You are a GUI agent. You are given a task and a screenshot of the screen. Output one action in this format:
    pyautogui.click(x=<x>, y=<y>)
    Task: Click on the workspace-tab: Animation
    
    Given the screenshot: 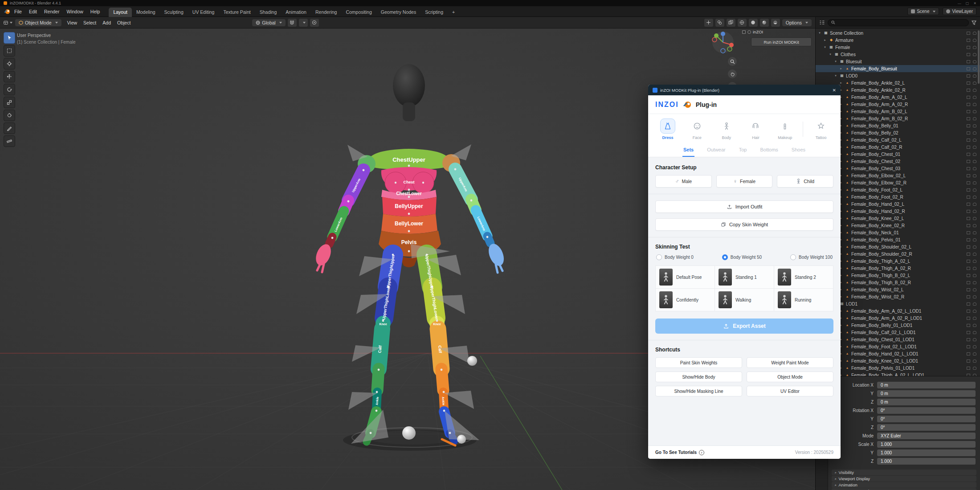 What is the action you would take?
    pyautogui.click(x=296, y=12)
    